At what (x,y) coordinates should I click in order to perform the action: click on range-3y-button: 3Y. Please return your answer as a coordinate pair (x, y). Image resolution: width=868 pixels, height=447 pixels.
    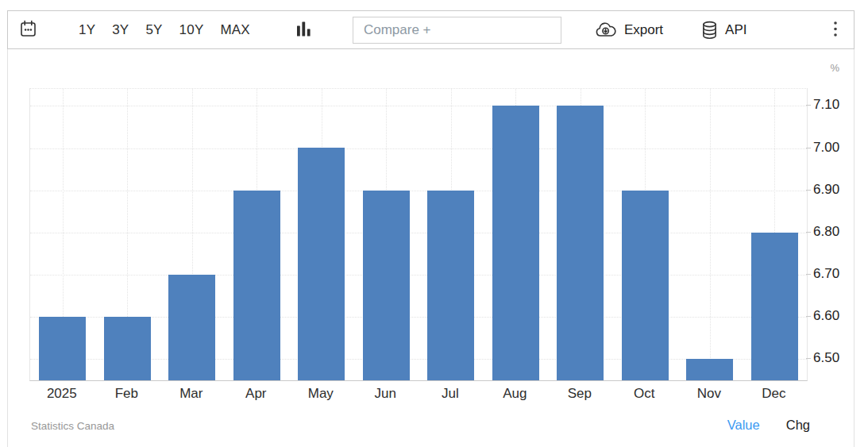
    Looking at the image, I should click on (121, 30).